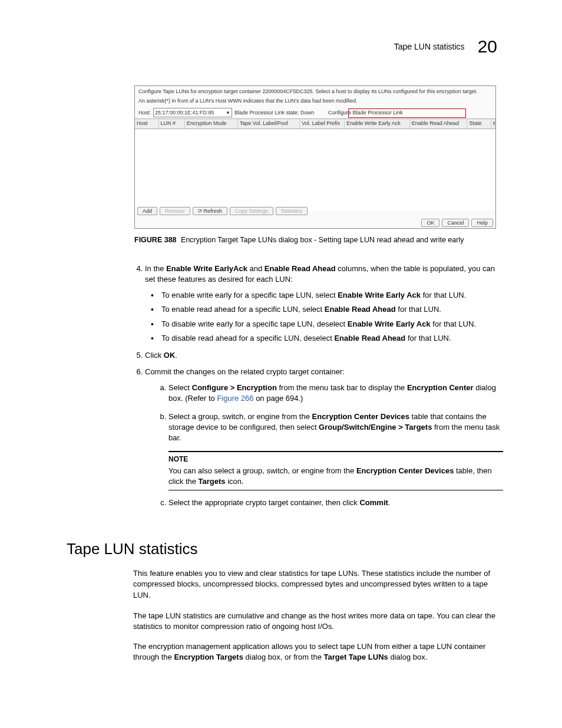  I want to click on t: and, so click(256, 269).